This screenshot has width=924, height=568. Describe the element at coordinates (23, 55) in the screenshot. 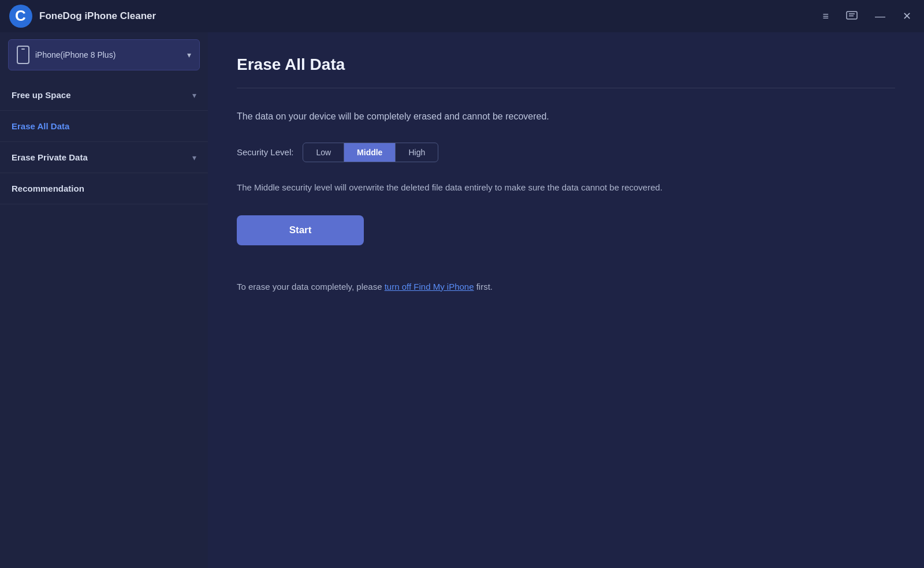

I see `device-icon` at that location.